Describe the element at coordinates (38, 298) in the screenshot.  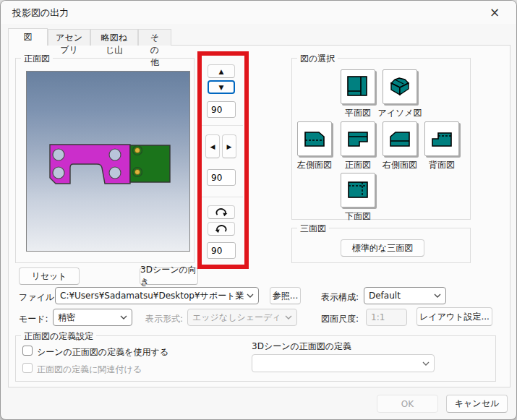
I see `file-label: ファイル:` at that location.